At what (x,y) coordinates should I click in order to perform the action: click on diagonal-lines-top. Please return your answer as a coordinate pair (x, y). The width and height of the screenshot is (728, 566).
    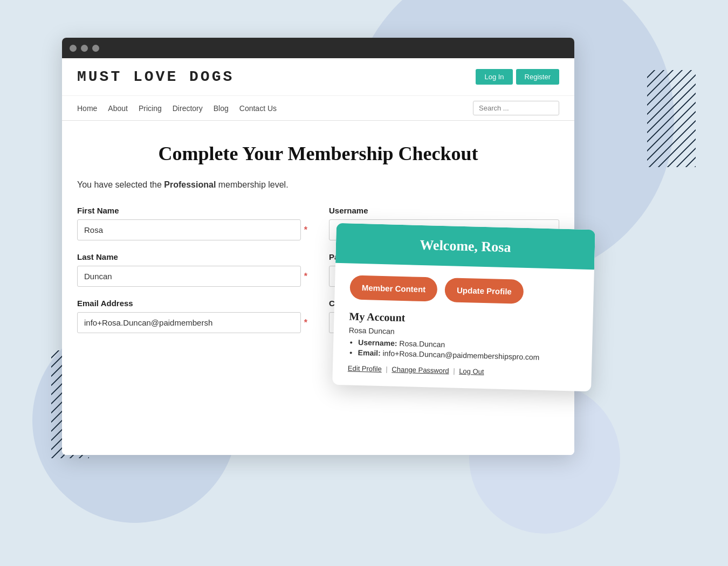
    Looking at the image, I should click on (671, 119).